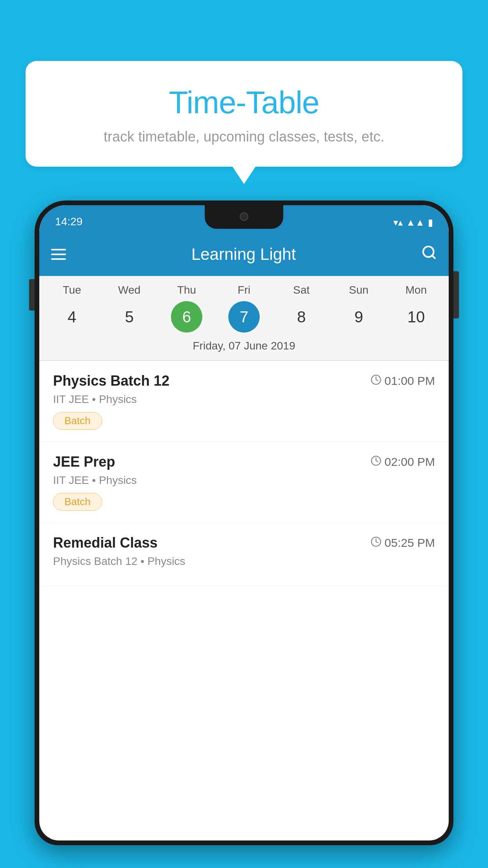  Describe the element at coordinates (244, 482) in the screenshot. I see `schedule-item: JEE Prep 02:00 PM IIT JEE • Physics Batc…` at that location.